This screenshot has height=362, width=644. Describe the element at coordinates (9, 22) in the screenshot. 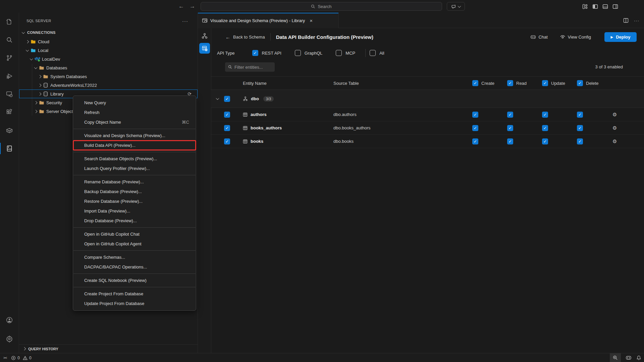

I see `explorer-icon` at that location.